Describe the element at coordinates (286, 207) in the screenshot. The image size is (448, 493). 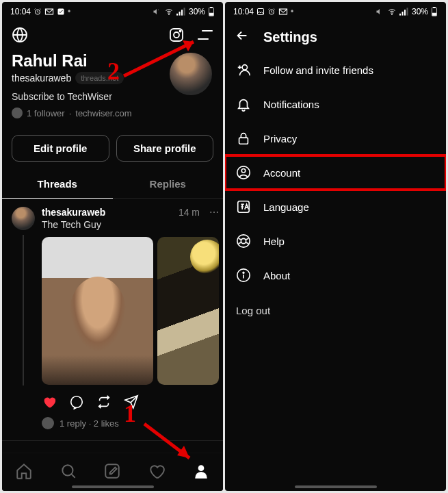
I see `settings-label: Language` at that location.